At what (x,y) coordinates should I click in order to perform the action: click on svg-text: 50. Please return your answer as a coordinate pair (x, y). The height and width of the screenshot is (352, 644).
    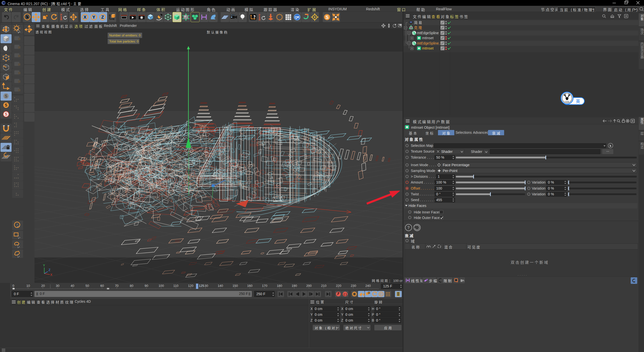
    Looking at the image, I should click on (87, 286).